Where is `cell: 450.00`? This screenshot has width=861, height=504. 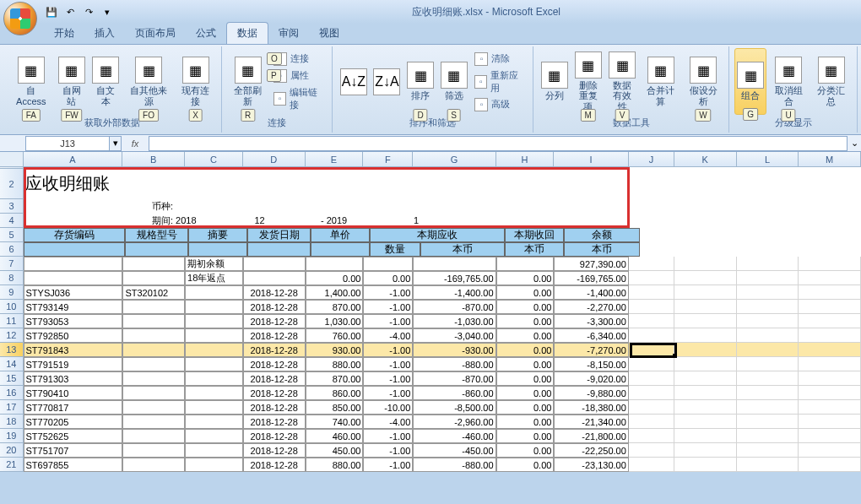
cell: 450.00 is located at coordinates (334, 451).